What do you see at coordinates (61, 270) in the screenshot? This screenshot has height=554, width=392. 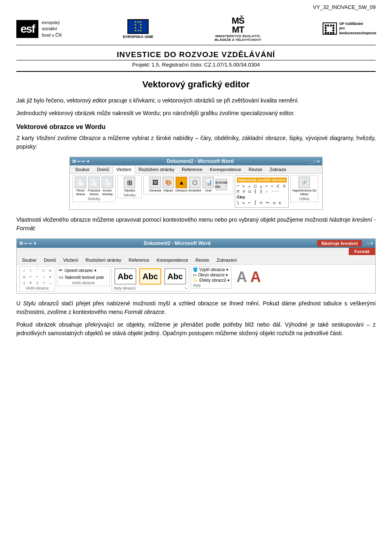 I see `upravit-icon: ✏` at bounding box center [61, 270].